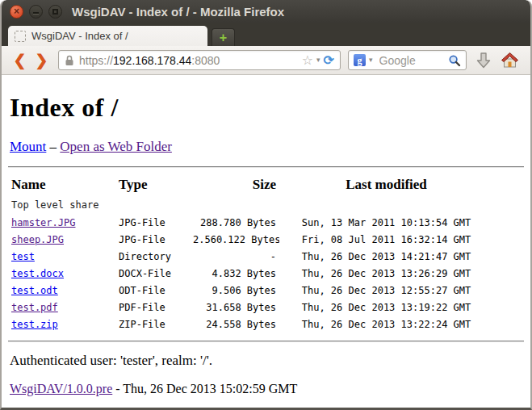 The width and height of the screenshot is (532, 410). What do you see at coordinates (329, 61) in the screenshot?
I see `reload-icon: ⟳` at bounding box center [329, 61].